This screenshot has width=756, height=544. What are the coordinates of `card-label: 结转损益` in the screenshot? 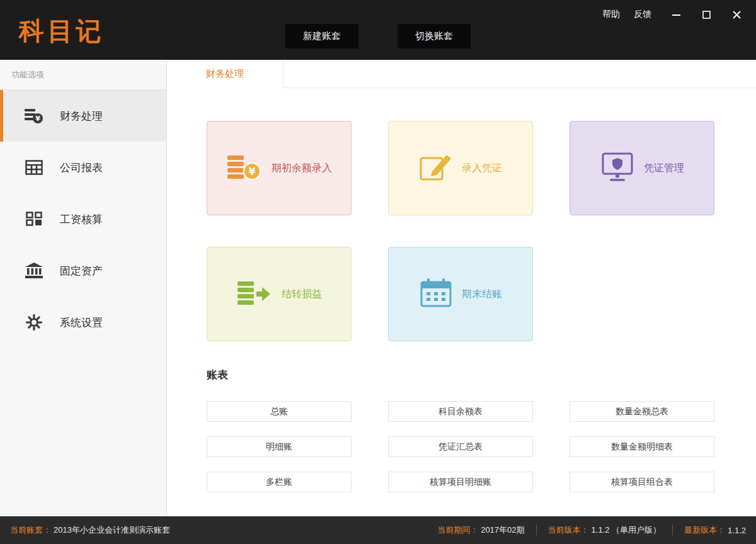 It's located at (302, 295).